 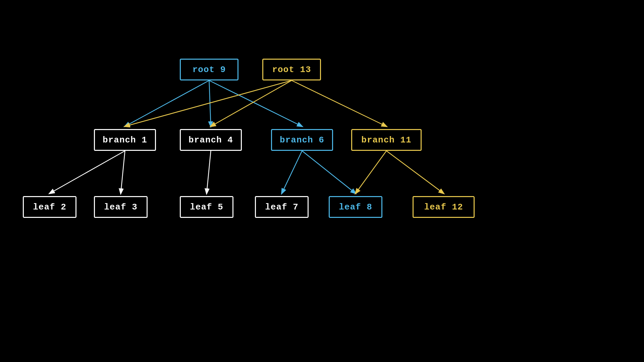 I want to click on arrow-root9-branch4, so click(x=210, y=103).